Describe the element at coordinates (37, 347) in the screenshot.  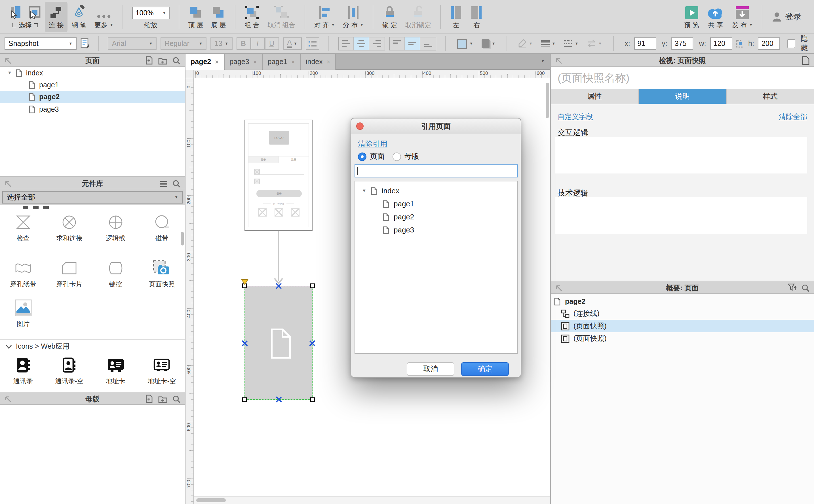
I see `icons-section-header: Icons > Web应用` at that location.